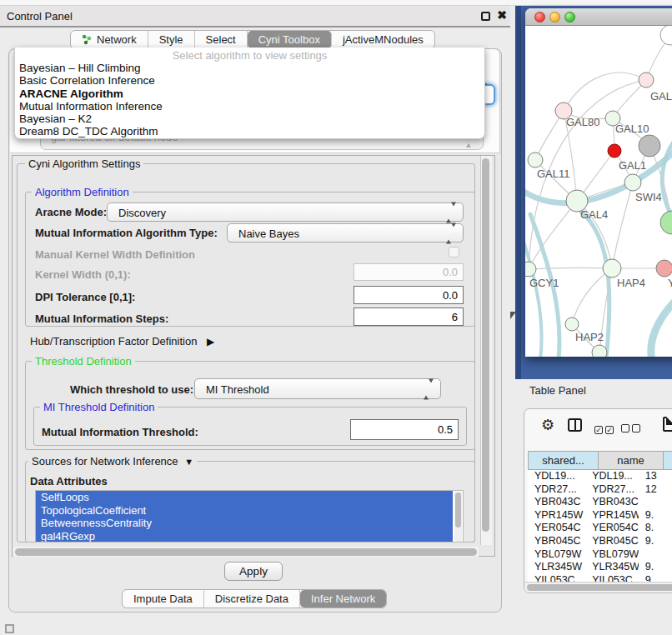  Describe the element at coordinates (68, 482) in the screenshot. I see `data-attributes-label: Data Attributes` at that location.